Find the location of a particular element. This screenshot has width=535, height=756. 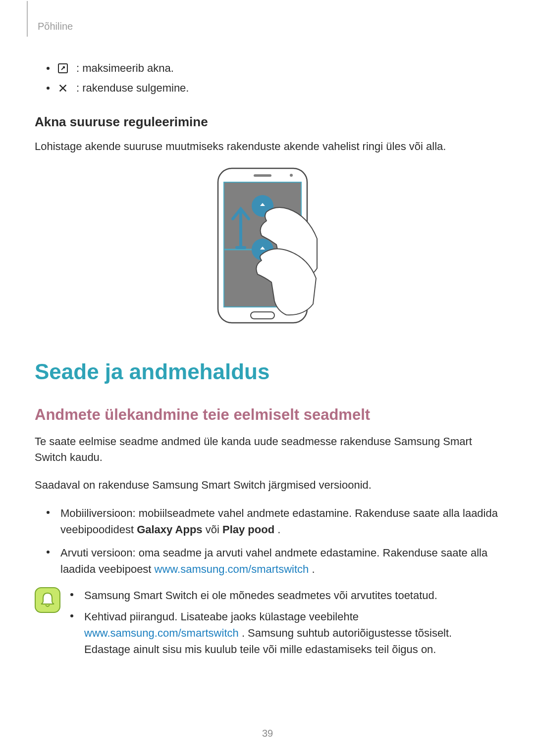

body-paragraph: Saadaval on rakenduse Samsung Smart Swit… is located at coordinates (268, 485).